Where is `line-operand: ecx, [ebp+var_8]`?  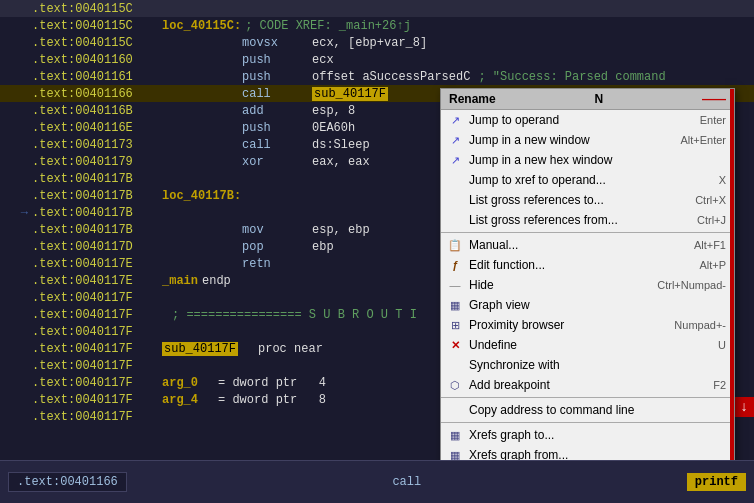
line-operand: ecx, [ebp+var_8] is located at coordinates (370, 43).